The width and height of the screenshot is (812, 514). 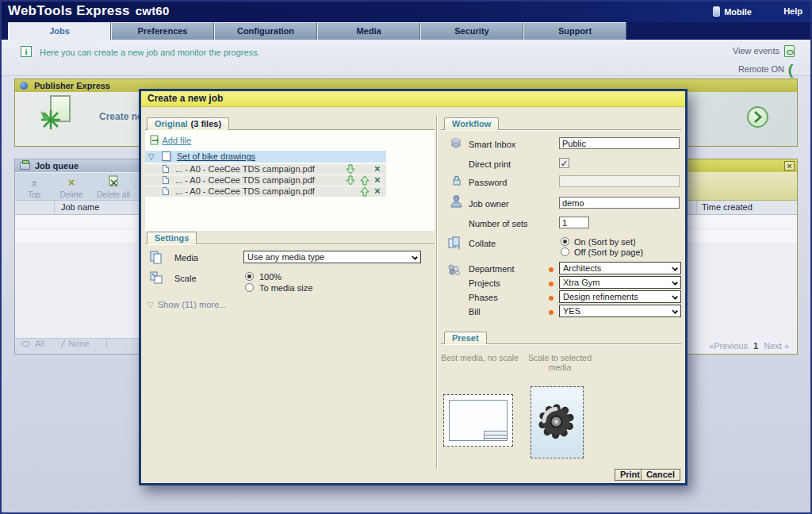 What do you see at coordinates (756, 51) in the screenshot?
I see `view-events-label: View events` at bounding box center [756, 51].